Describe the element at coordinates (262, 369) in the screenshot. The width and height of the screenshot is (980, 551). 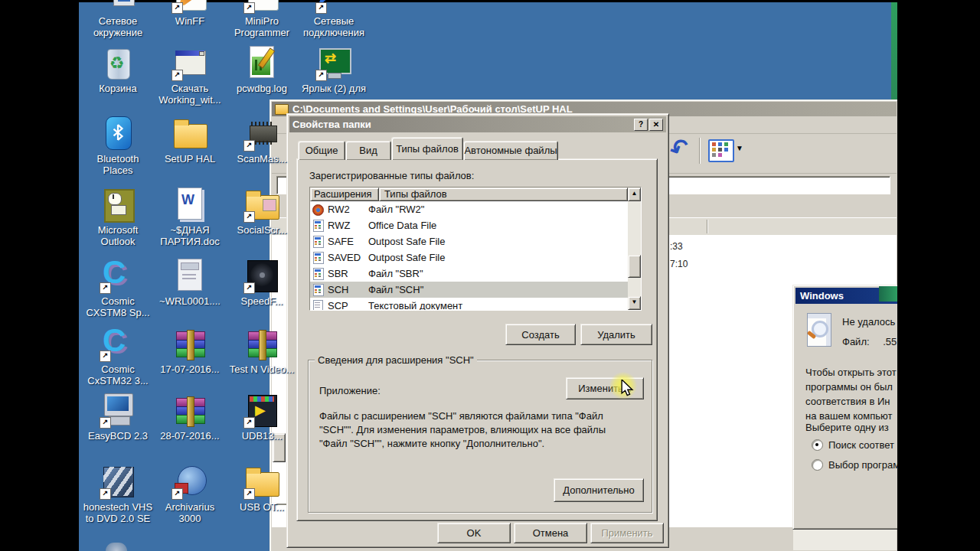
I see `desktop-icon-label: Test N Video...` at that location.